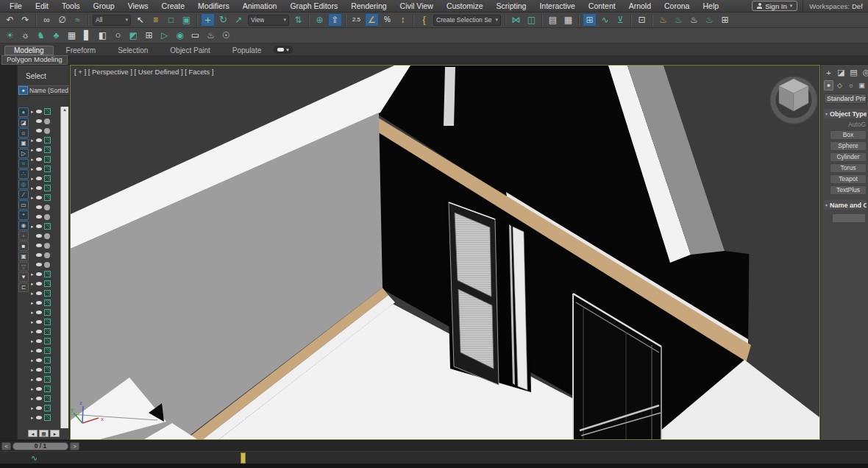 The height and width of the screenshot is (468, 868). Describe the element at coordinates (190, 50) in the screenshot. I see `tab-object-paint: Object Paint` at that location.